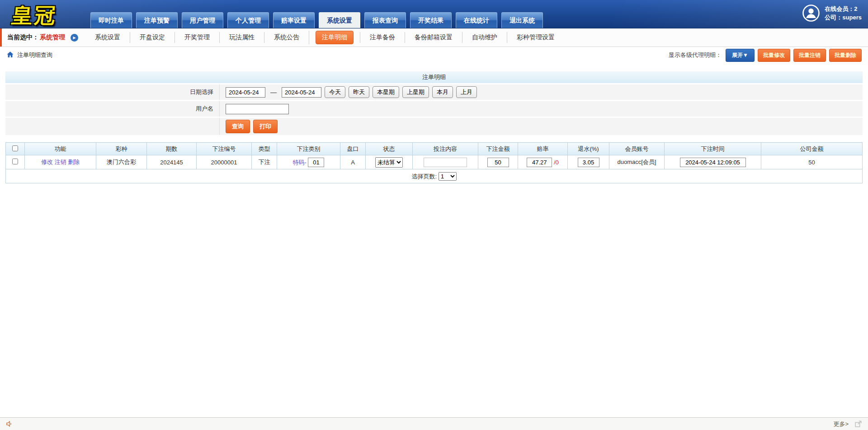 The image size is (868, 430). Describe the element at coordinates (446, 163) in the screenshot. I see `cell-bet-content` at that location.